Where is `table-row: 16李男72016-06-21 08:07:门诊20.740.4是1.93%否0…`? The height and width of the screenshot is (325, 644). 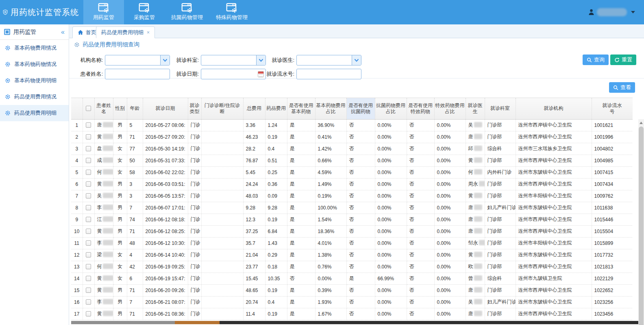 table-row: 16李男72016-06-21 08:07:门诊20.740.4是1.93%否0… is located at coordinates (352, 302).